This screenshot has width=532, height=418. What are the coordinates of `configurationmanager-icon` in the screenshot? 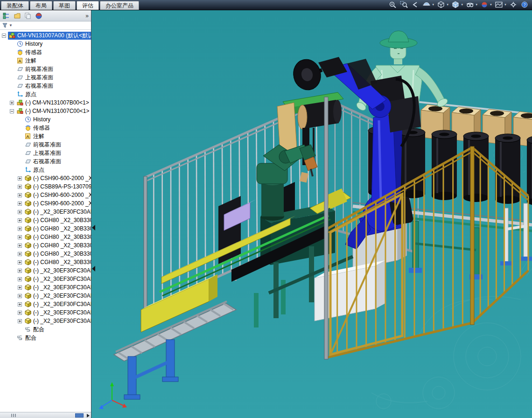 It's located at (28, 16).